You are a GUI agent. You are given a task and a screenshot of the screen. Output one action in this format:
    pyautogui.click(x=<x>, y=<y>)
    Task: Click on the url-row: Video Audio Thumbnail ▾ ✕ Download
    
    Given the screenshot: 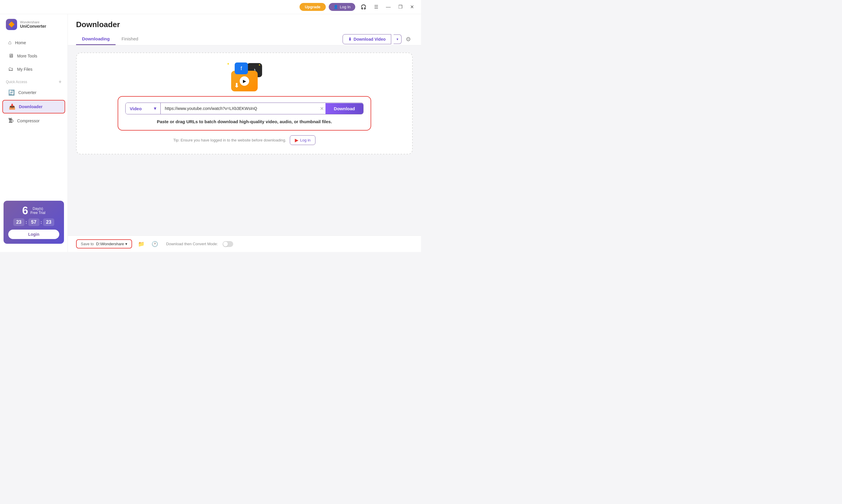 What is the action you would take?
    pyautogui.click(x=245, y=109)
    